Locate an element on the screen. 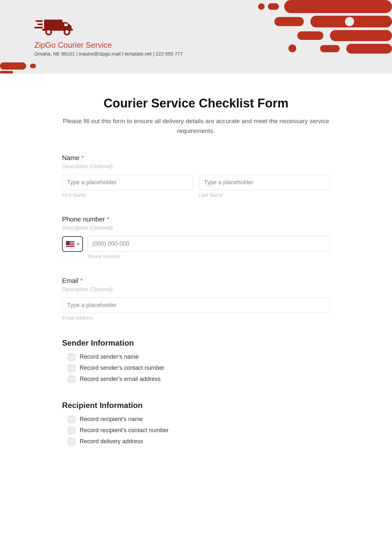 The image size is (392, 556). name-field-group: Name * Description (Optional) First Name… is located at coordinates (196, 176).